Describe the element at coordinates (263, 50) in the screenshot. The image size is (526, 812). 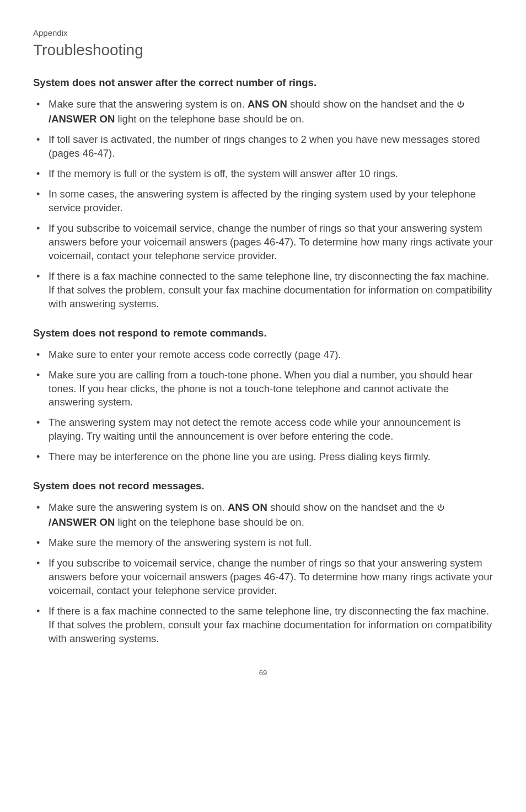
I see `page-title: Troubleshooting` at that location.